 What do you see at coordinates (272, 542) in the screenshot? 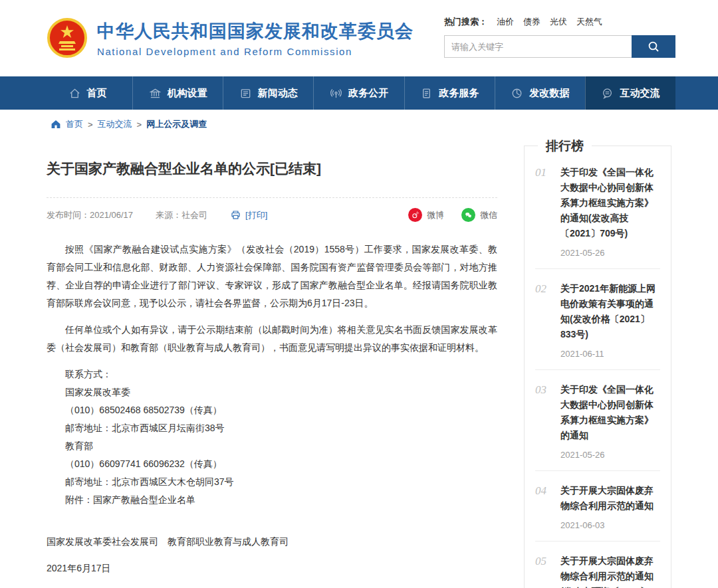
I see `signature-line: 国家发展改革委社会发展司 教育部职业教育与成人教育司` at bounding box center [272, 542].